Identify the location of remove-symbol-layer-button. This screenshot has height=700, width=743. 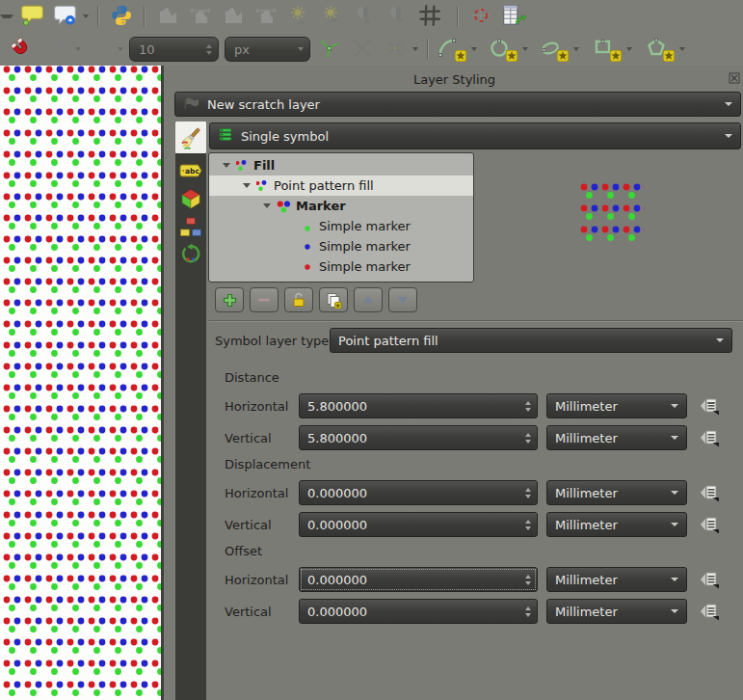
(264, 300).